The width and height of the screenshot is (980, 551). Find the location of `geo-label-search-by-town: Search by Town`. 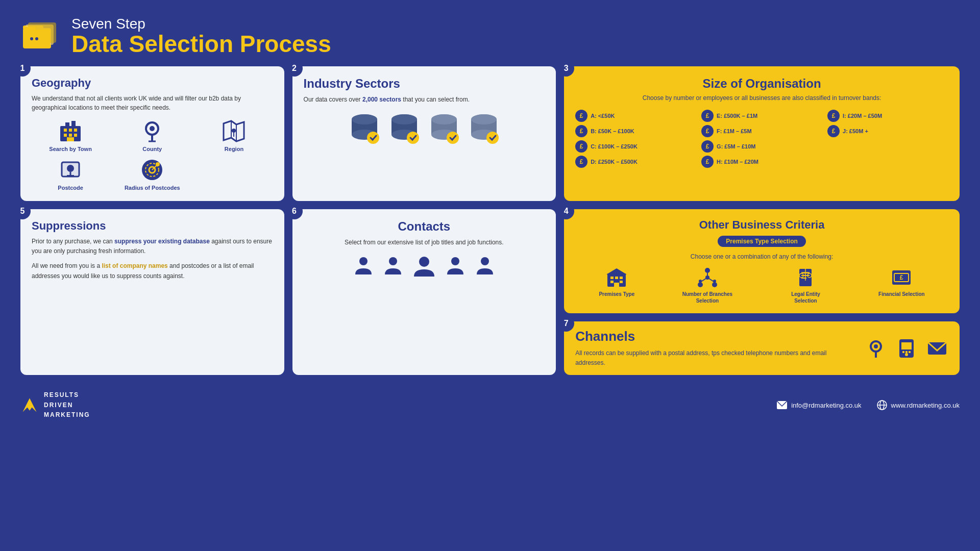

geo-label-search-by-town: Search by Town is located at coordinates (70, 149).